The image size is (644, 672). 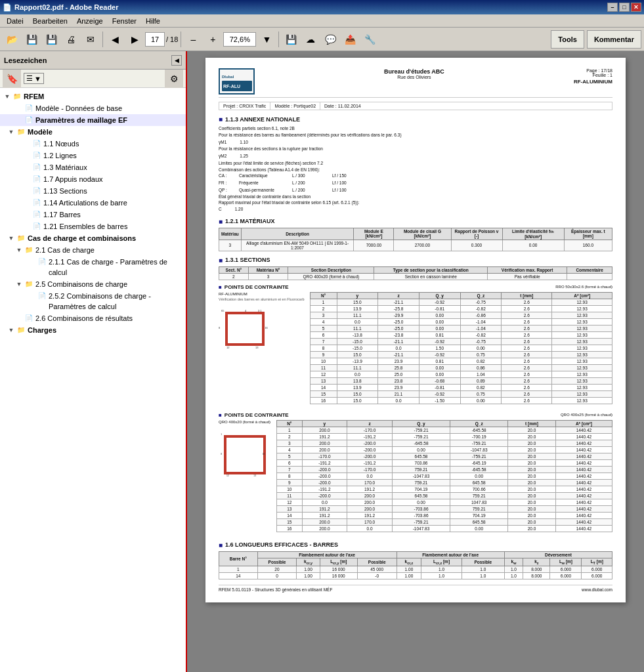 What do you see at coordinates (27, 144) in the screenshot?
I see `noeuds-spacer` at bounding box center [27, 144].